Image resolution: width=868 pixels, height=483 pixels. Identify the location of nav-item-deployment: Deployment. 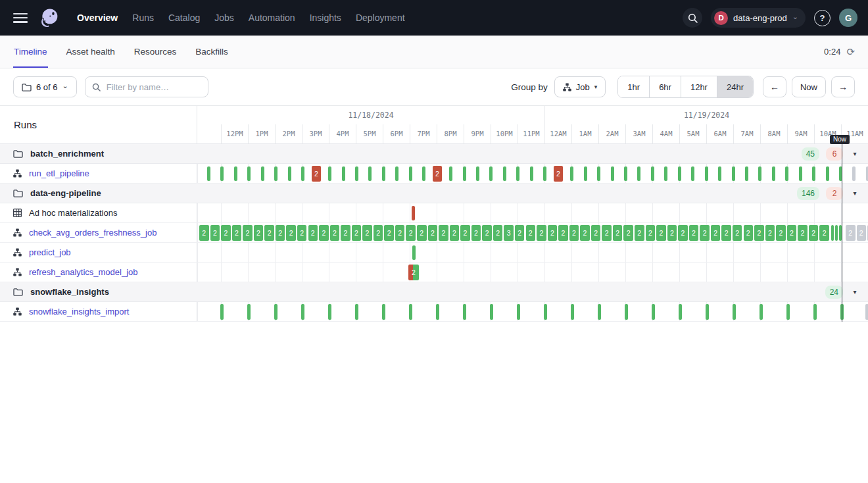
(380, 18).